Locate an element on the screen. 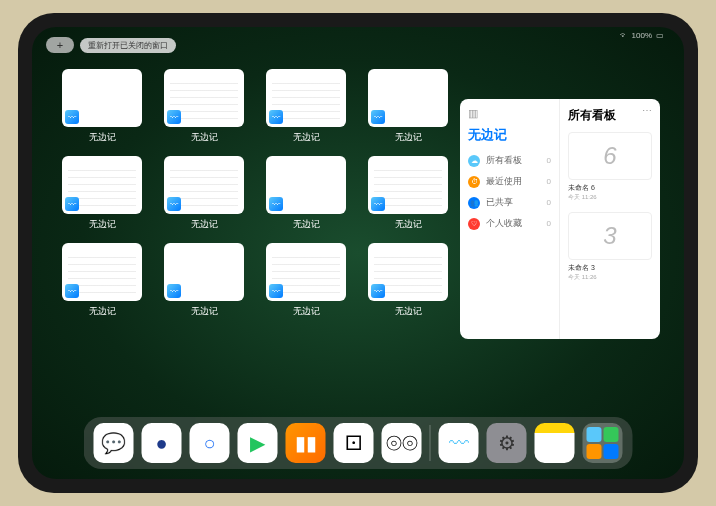  category-icon: 👥 is located at coordinates (474, 203).